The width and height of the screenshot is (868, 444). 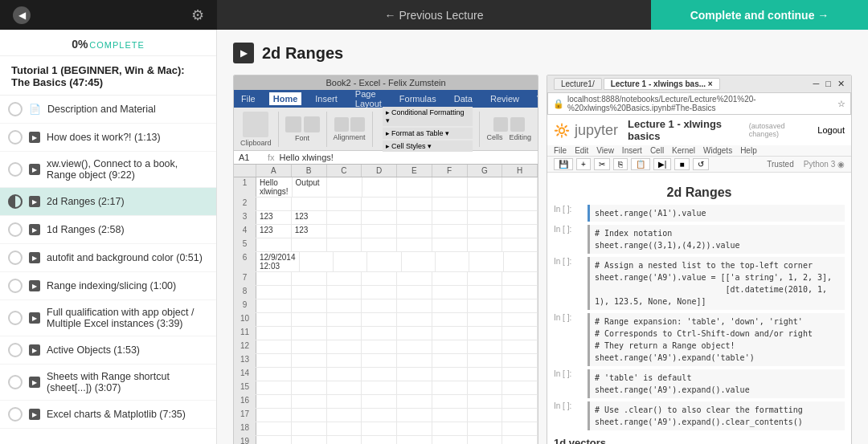 What do you see at coordinates (841, 84) in the screenshot?
I see `close-button: ✕` at bounding box center [841, 84].